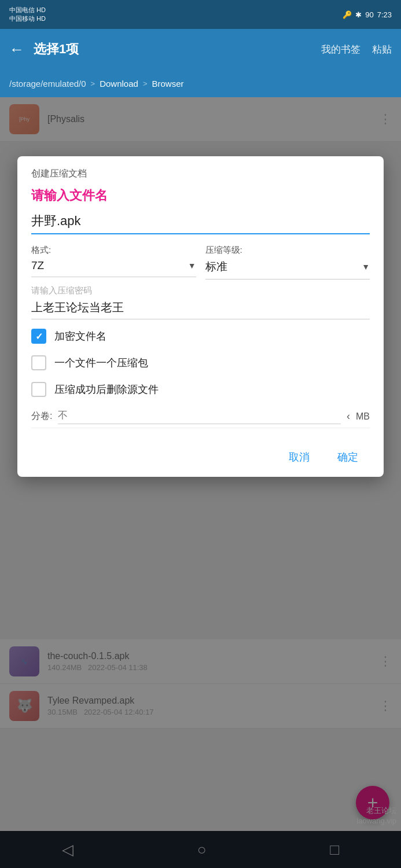  What do you see at coordinates (348, 457) in the screenshot?
I see `ok-button: 确定` at bounding box center [348, 457].